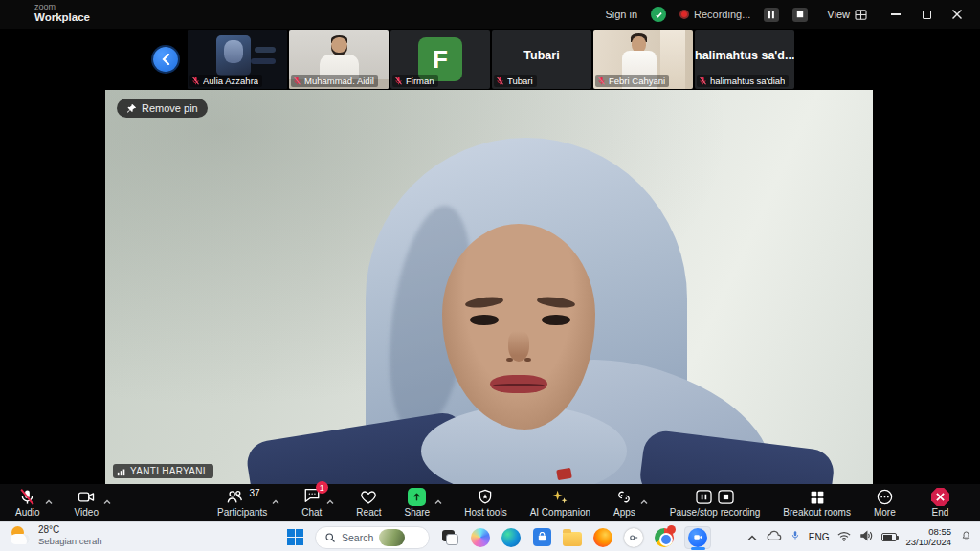  Describe the element at coordinates (658, 14) in the screenshot. I see `encryption-shield-icon` at that location.